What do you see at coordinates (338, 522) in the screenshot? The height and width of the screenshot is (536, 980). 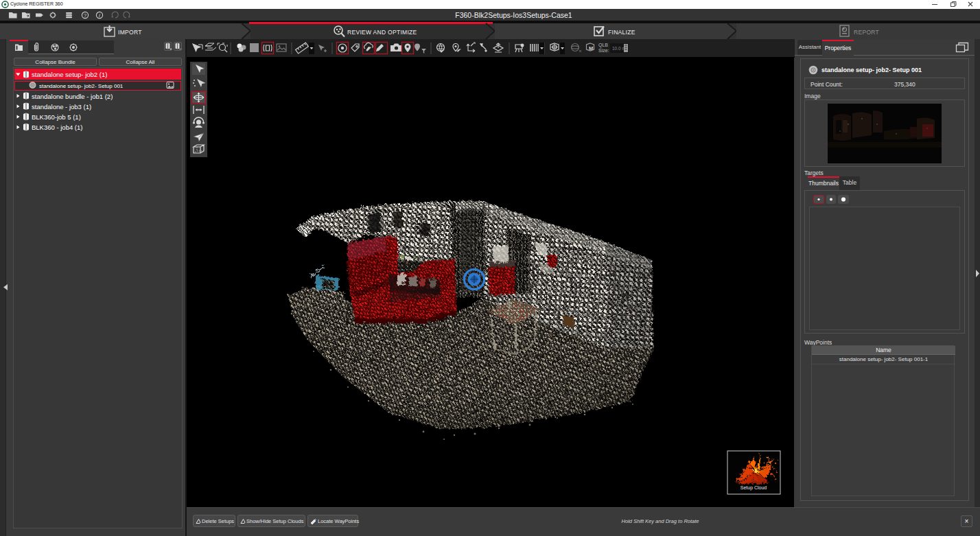 I see `svg-text: Locate WayPoints` at bounding box center [338, 522].